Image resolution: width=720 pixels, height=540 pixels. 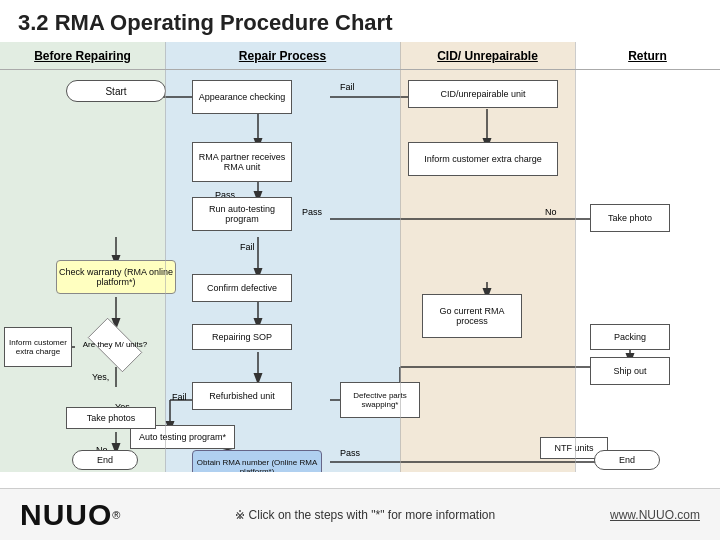 What do you see at coordinates (242, 214) in the screenshot?
I see `run-auto-box: Run auto-testing program` at bounding box center [242, 214].